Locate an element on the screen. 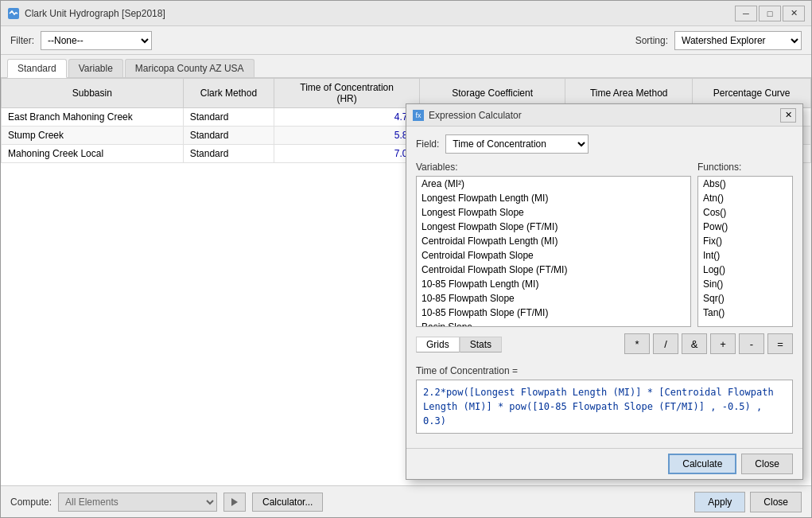  sub-tab-stats: Stats is located at coordinates (480, 345).